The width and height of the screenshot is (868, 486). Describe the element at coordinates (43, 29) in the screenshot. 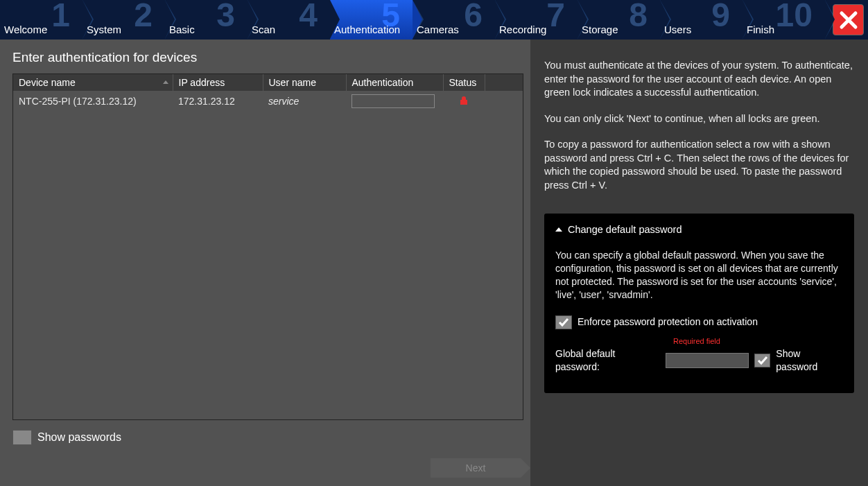

I see `step-label: Welcome` at that location.